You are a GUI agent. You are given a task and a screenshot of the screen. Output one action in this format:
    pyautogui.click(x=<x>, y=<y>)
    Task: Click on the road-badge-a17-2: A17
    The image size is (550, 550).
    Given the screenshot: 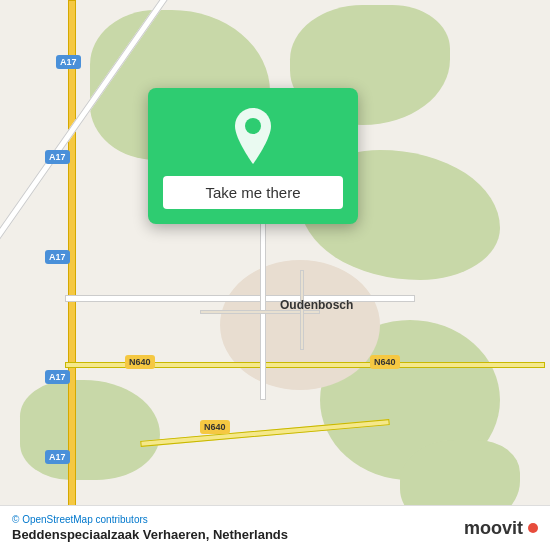 What is the action you would take?
    pyautogui.click(x=58, y=157)
    